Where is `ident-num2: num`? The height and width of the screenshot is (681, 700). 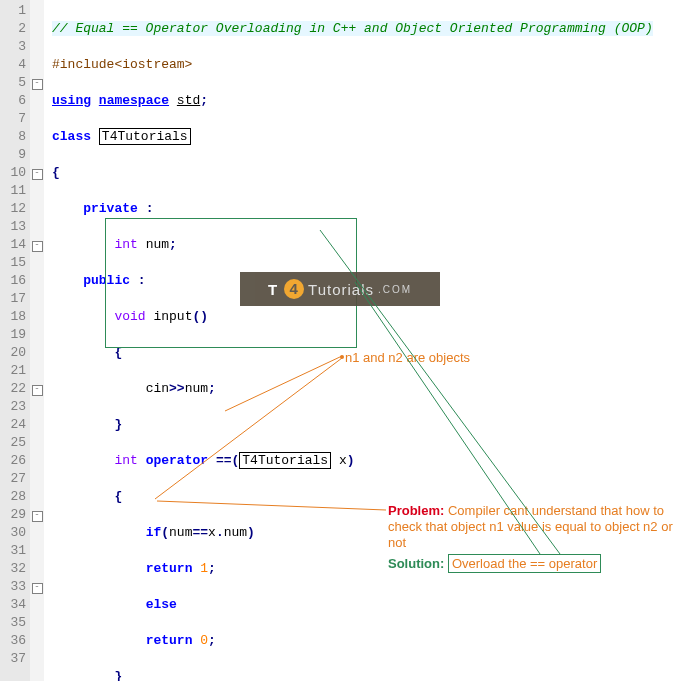 ident-num2: num is located at coordinates (196, 388).